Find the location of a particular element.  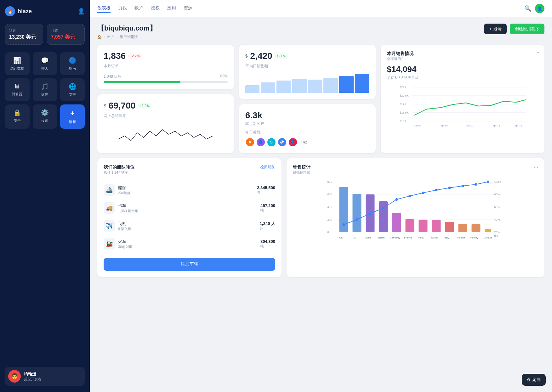

create-app-button: 创建应用程序 is located at coordinates (527, 29).